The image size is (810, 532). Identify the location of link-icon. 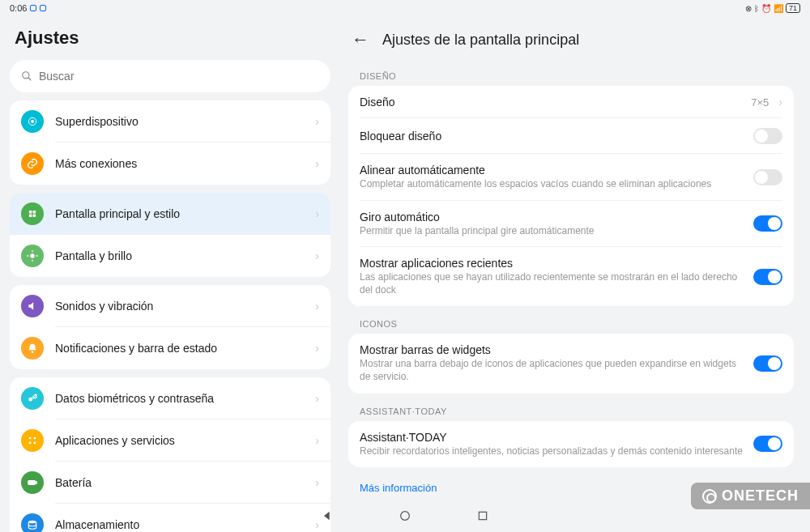
(32, 164).